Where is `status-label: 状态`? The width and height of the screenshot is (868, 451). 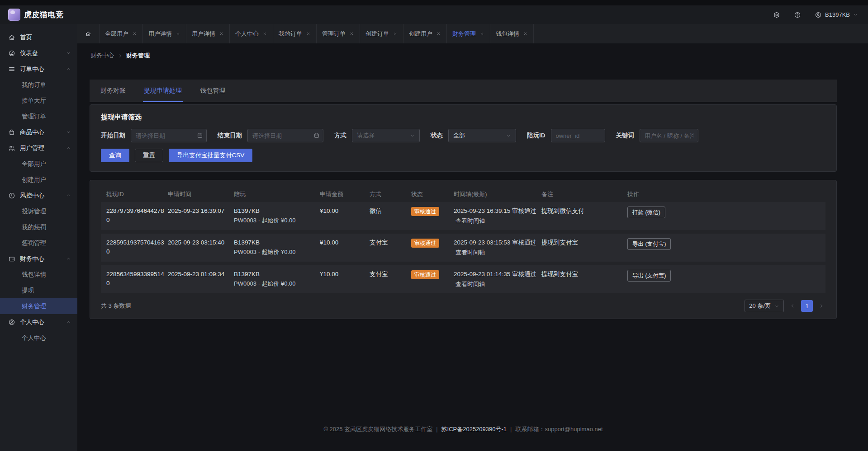 status-label: 状态 is located at coordinates (437, 136).